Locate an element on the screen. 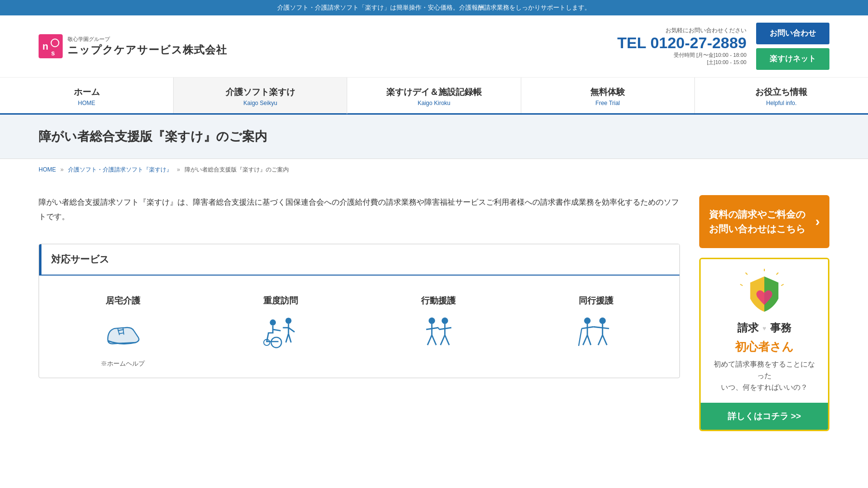 The width and height of the screenshot is (868, 488). sidebar-cta: 資料の請求やご料金のお問い合わせはこちら › is located at coordinates (764, 222).